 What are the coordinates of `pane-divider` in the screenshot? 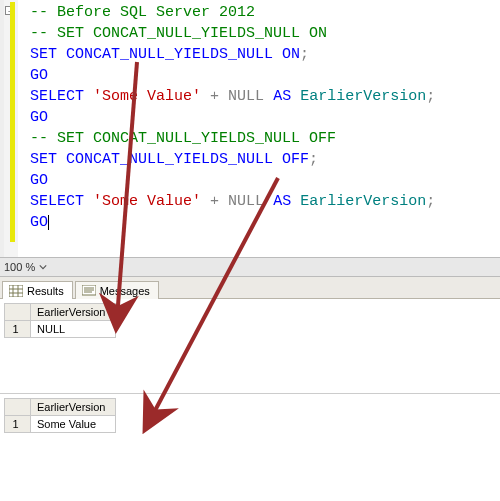 It's located at (250, 366).